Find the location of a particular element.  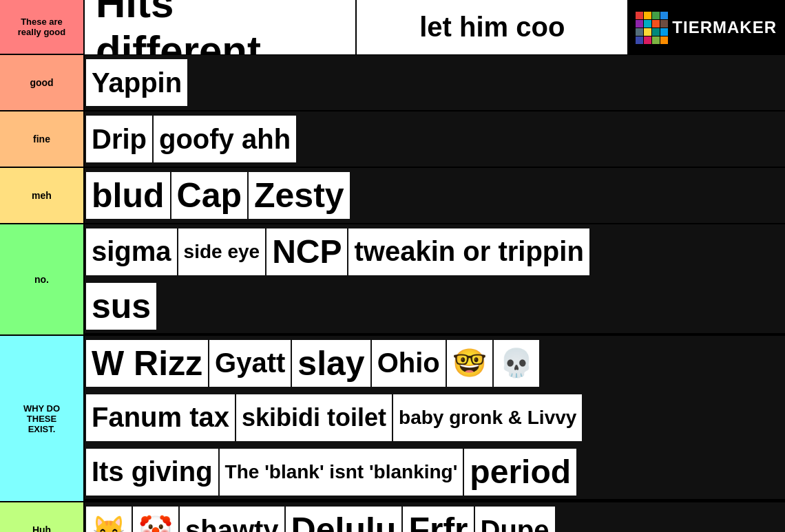

header-title: Hits different is located at coordinates (220, 28).